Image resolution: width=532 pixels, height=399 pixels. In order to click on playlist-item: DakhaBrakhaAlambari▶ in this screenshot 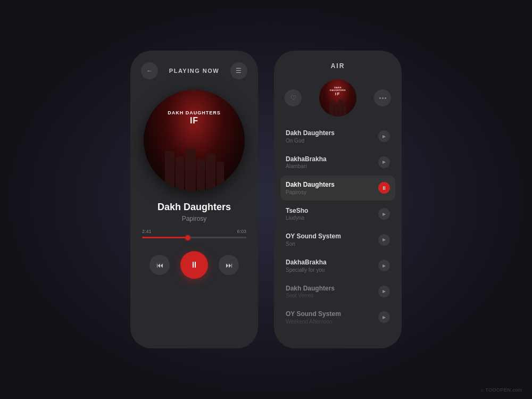, I will do `click(338, 163)`.